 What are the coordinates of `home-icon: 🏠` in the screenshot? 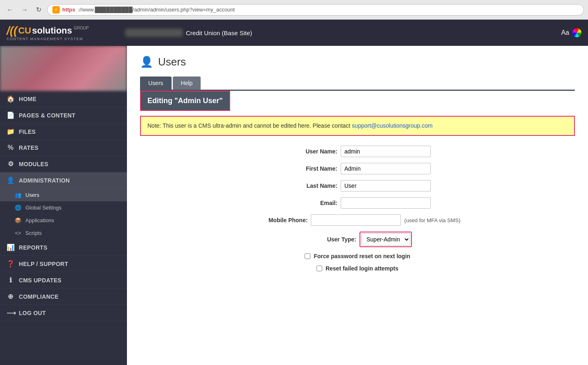 It's located at (11, 99).